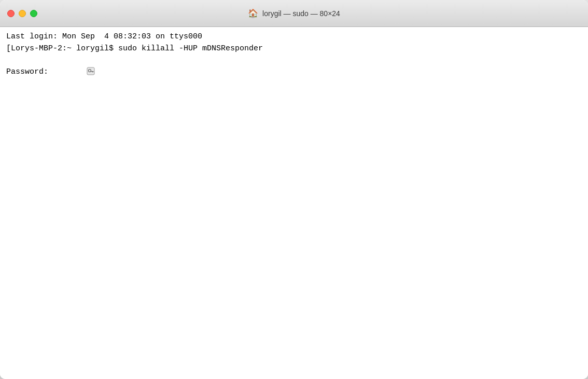 The width and height of the screenshot is (588, 379). Describe the element at coordinates (253, 13) in the screenshot. I see `home-icon: 🏠` at that location.